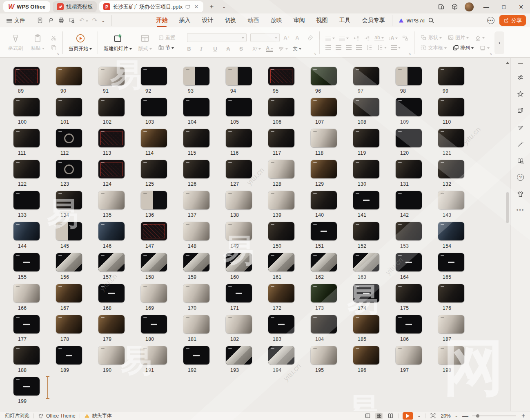 This screenshot has width=530, height=420. What do you see at coordinates (484, 48) in the screenshot?
I see `shape-outline-button` at bounding box center [484, 48].